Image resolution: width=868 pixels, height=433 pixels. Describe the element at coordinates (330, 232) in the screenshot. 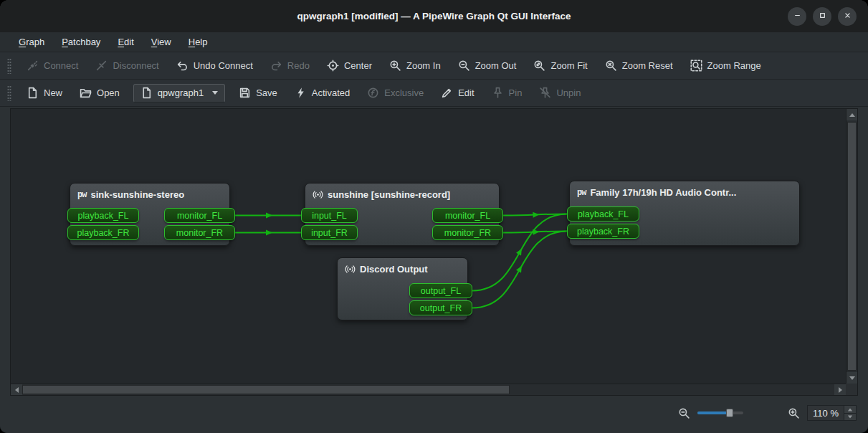

I see `port-sunshine-input_FR: input_FR` at that location.